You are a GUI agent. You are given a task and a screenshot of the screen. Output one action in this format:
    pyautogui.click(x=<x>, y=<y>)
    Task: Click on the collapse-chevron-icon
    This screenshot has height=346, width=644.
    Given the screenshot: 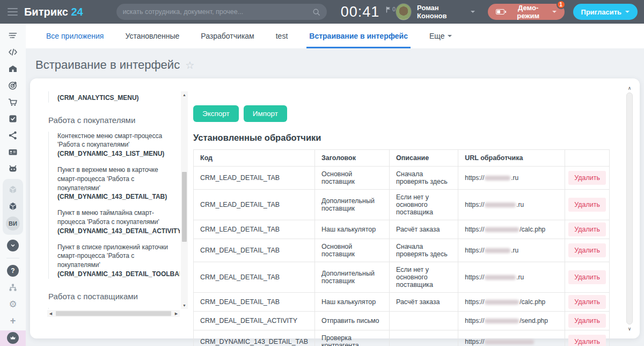 What is the action you would take?
    pyautogui.click(x=13, y=245)
    